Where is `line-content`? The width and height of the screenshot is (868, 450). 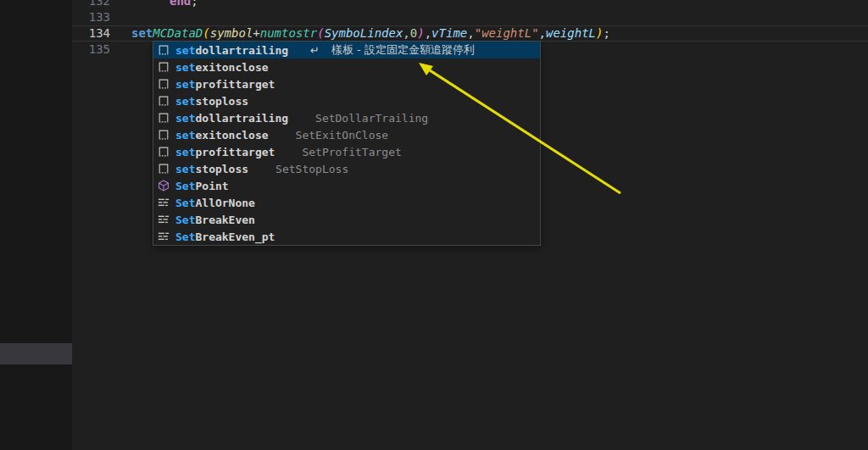
line-content is located at coordinates (500, 17).